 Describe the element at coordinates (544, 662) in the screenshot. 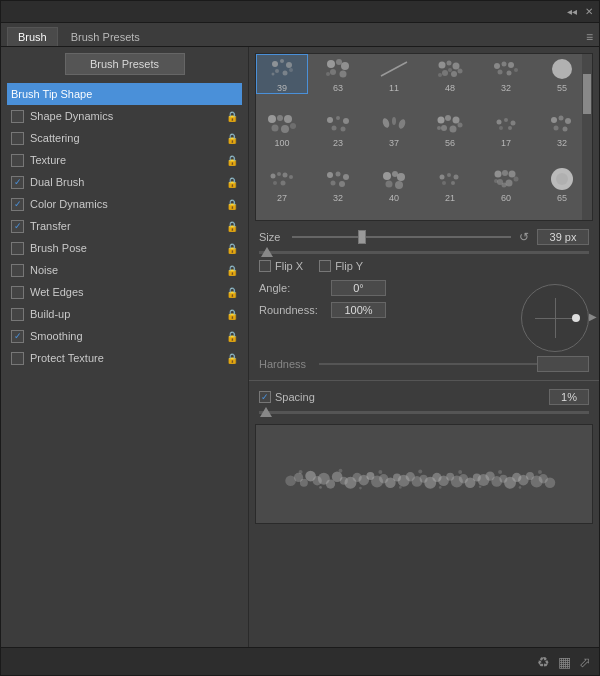

I see `recycle-icon: ♻` at that location.